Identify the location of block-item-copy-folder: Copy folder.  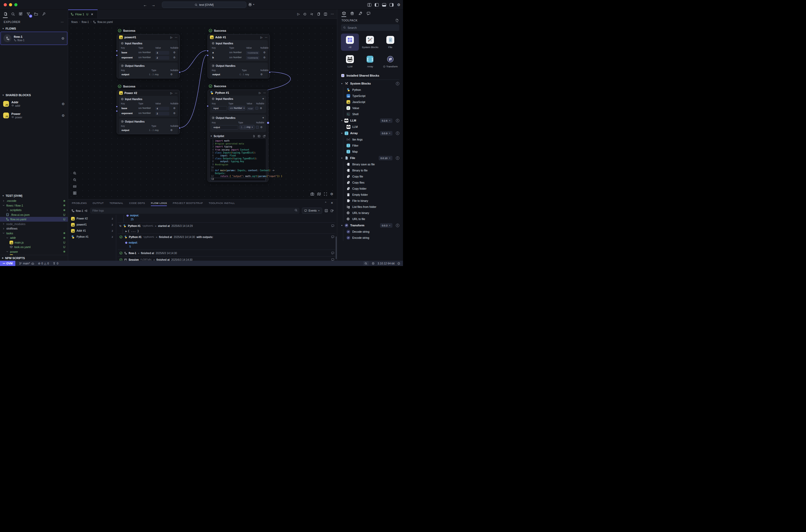
(373, 189).